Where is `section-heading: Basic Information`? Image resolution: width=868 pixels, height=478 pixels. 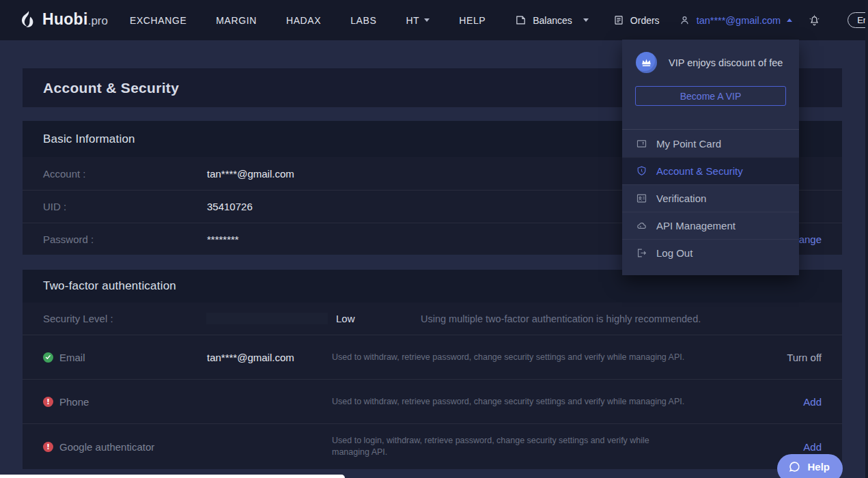 section-heading: Basic Information is located at coordinates (89, 139).